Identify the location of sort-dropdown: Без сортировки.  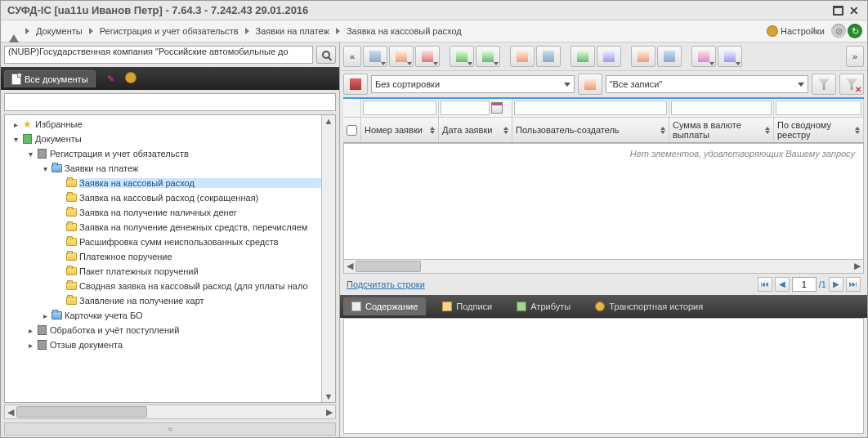
(472, 84).